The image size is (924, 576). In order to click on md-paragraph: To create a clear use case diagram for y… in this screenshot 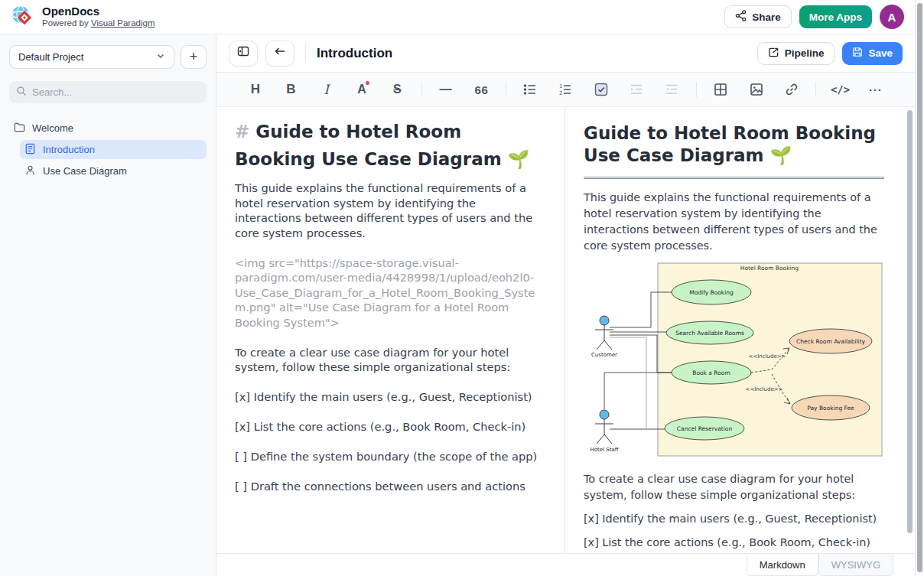, I will do `click(390, 360)`.